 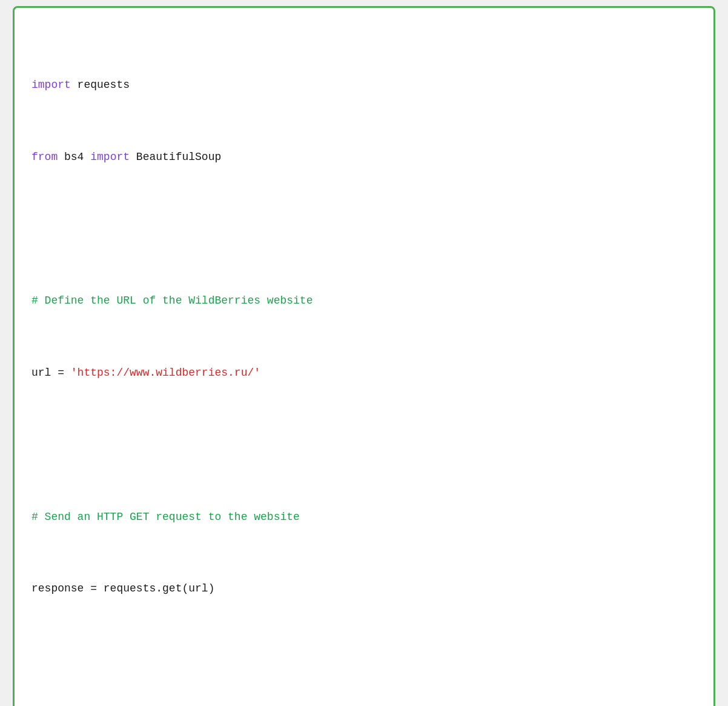 What do you see at coordinates (364, 301) in the screenshot?
I see `code-line-4: # Define the URL of the WildBerries webs…` at bounding box center [364, 301].